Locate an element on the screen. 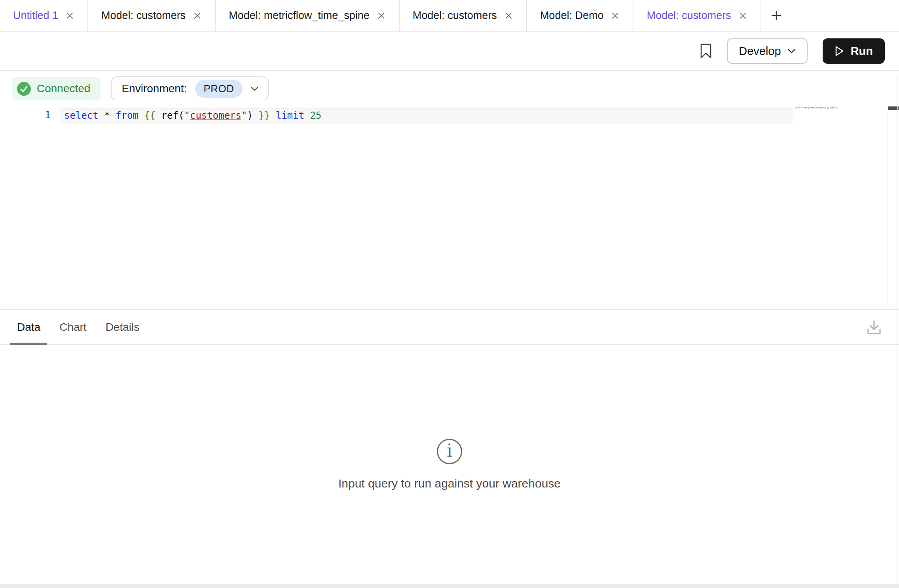 Image resolution: width=899 pixels, height=588 pixels. check-circle-icon is located at coordinates (24, 89).